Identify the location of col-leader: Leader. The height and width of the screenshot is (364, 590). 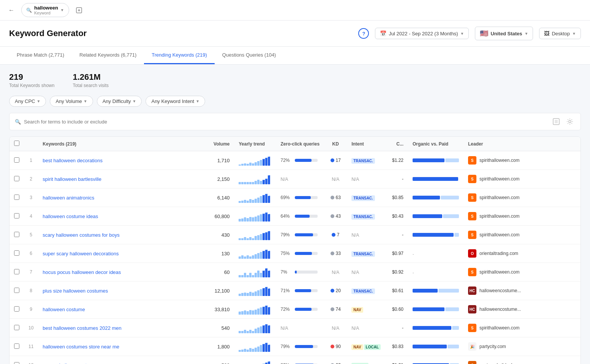
(522, 144).